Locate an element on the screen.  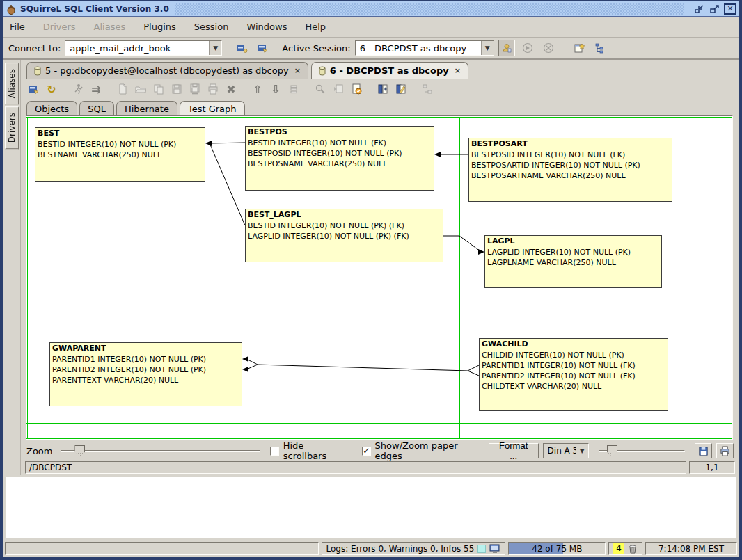
table-column: LAGPLID INTEGER(10) NOT NULL (PK) (FK) is located at coordinates (344, 237).